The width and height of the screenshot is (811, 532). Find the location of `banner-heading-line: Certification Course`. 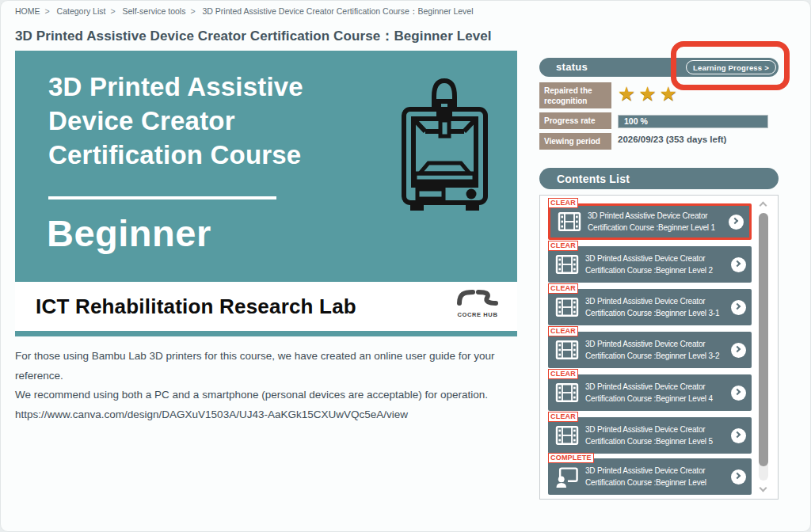

banner-heading-line: Certification Course is located at coordinates (176, 155).